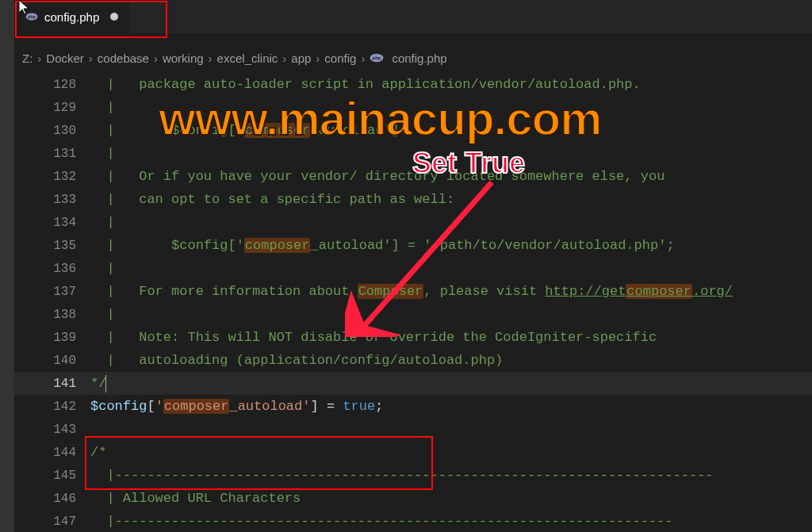  I want to click on code-line: 144 /*, so click(413, 452).